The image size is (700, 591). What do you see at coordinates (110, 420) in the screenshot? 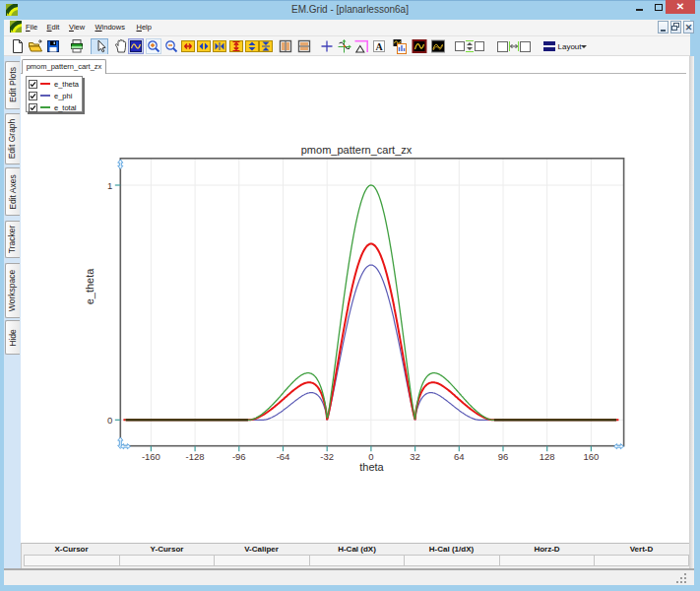
I see `svg-text: 0` at bounding box center [110, 420].